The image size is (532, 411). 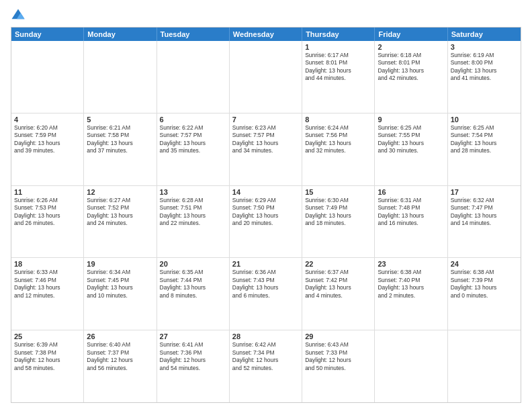 I want to click on day-number: 27, so click(x=193, y=336).